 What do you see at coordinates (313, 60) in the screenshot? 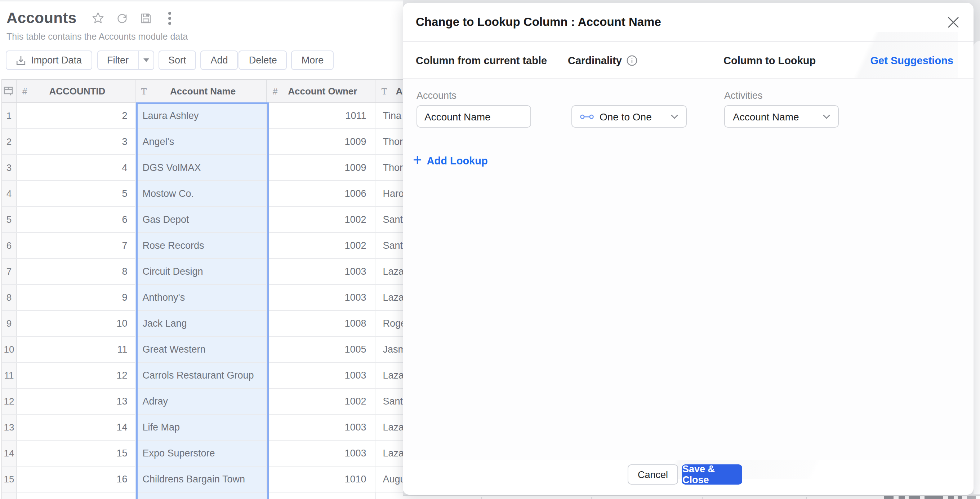
I see `more-button: More` at bounding box center [313, 60].